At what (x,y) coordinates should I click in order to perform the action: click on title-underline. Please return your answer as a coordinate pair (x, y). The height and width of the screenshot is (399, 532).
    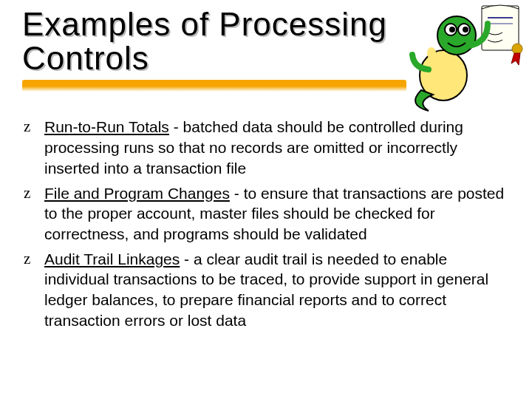
    Looking at the image, I should click on (214, 86).